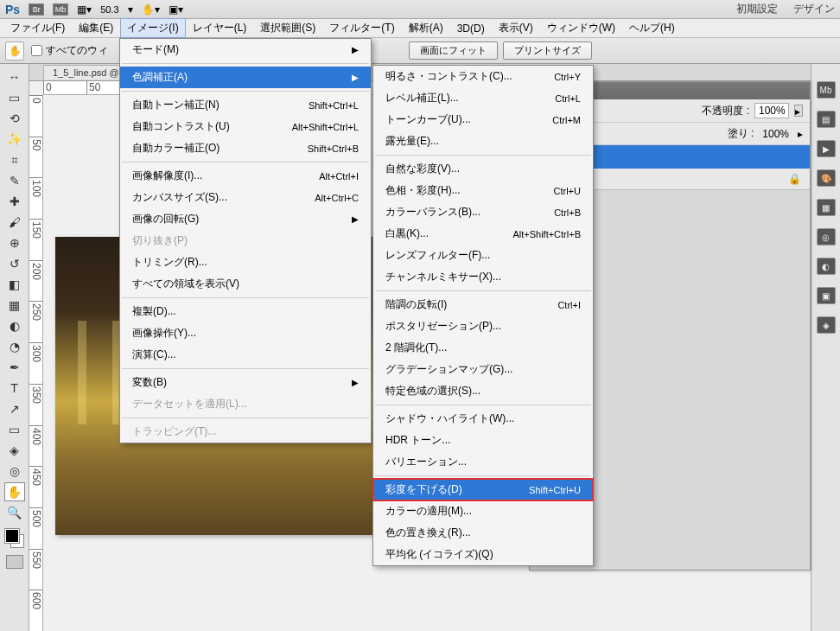 The height and width of the screenshot is (631, 840). I want to click on hand-tool: ✋, so click(15, 492).